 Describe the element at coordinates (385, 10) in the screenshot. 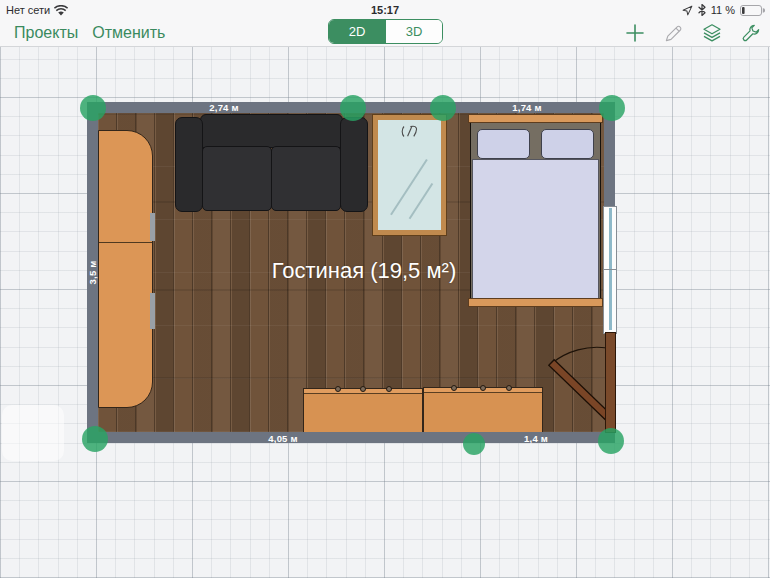

I see `status-bar: Нет сети 15:17 11 %` at that location.